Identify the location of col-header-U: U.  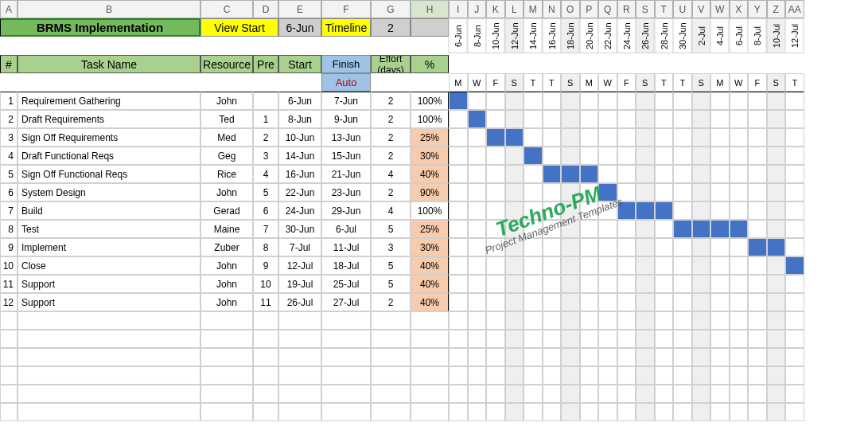
(683, 10).